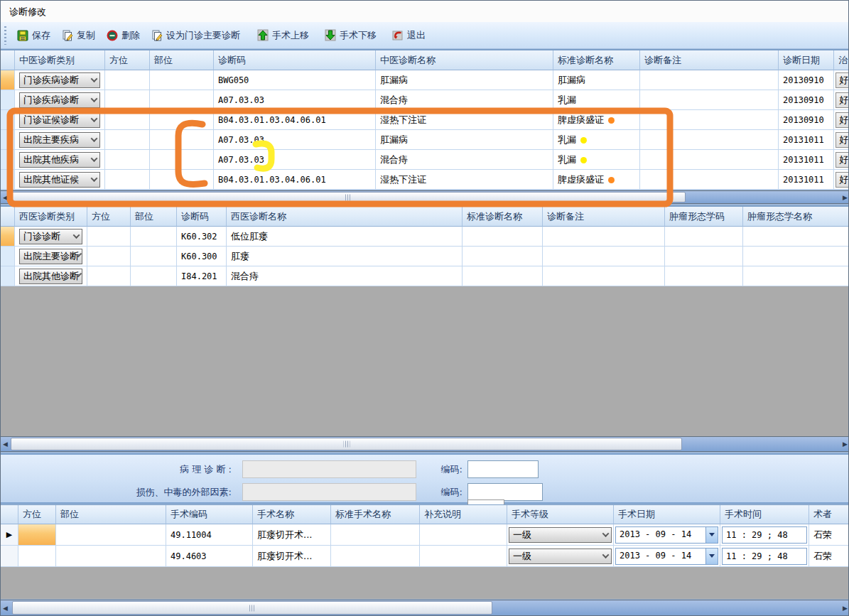 The width and height of the screenshot is (849, 616). I want to click on pathology-code-label: 编码:, so click(445, 470).